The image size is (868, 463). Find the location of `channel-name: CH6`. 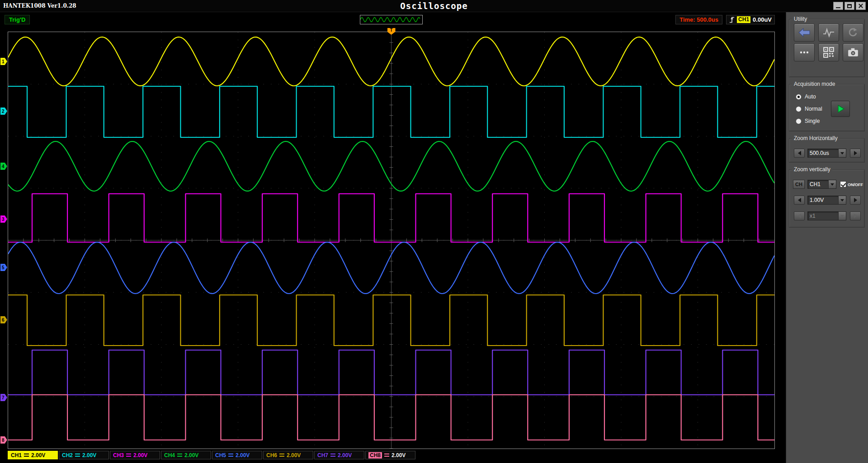

channel-name: CH6 is located at coordinates (272, 455).